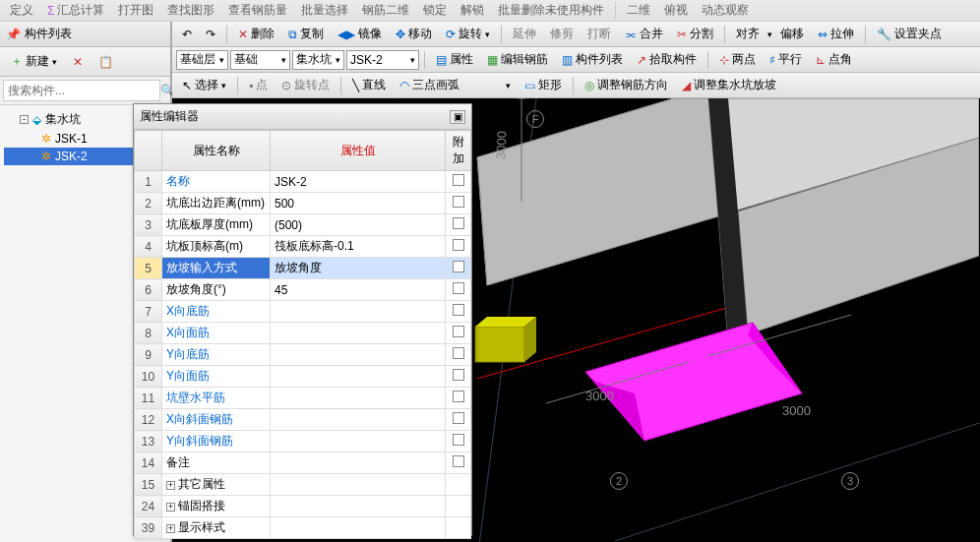 Image resolution: width=980 pixels, height=542 pixels. Describe the element at coordinates (667, 59) in the screenshot. I see `pick-button: ↗拾取构件` at that location.